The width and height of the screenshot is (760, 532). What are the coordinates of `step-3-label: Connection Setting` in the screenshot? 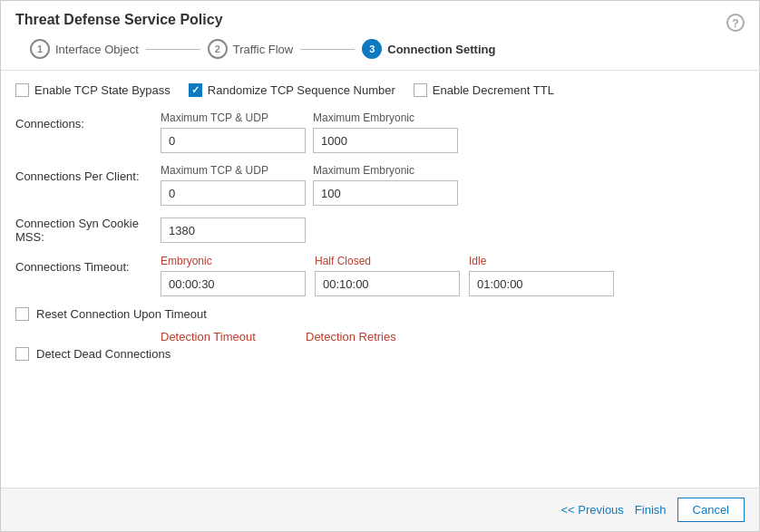 It's located at (441, 49).